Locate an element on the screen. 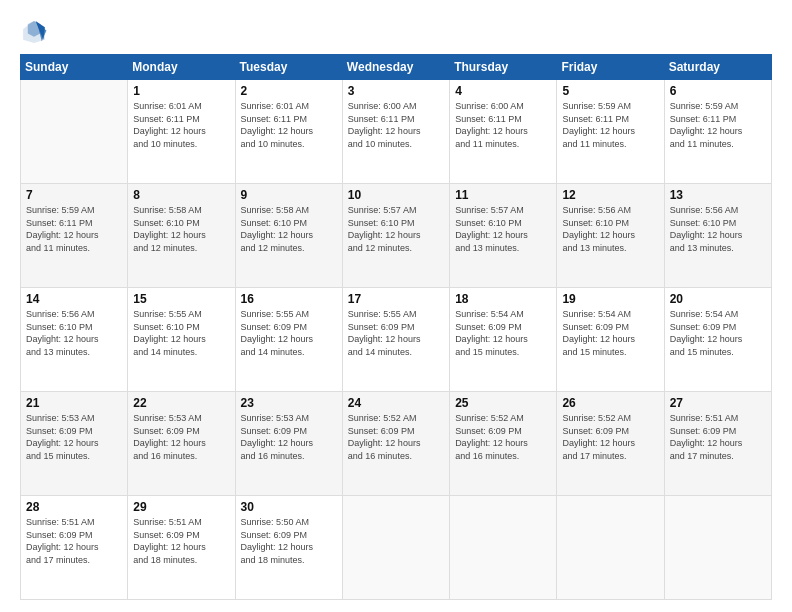  calendar-cell: 6Sunrise: 5:59 AMSunset: 6:11 PMDaylight… is located at coordinates (718, 132).